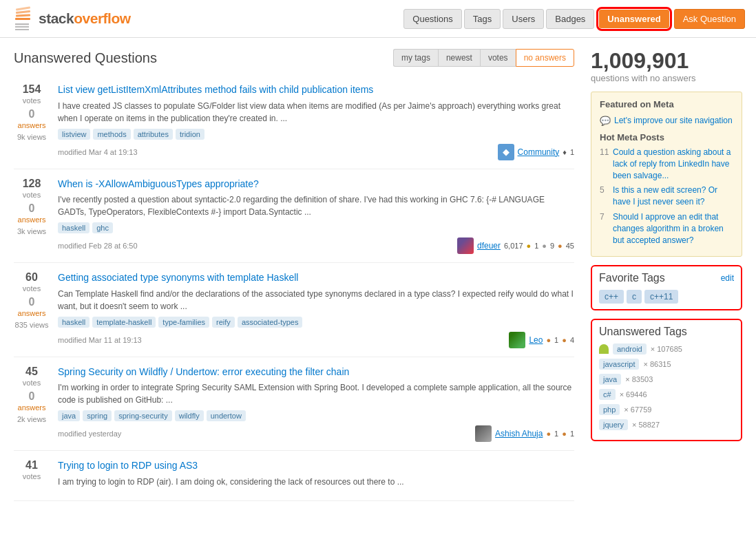  What do you see at coordinates (661, 297) in the screenshot?
I see `fav-tag: c++11` at bounding box center [661, 297].